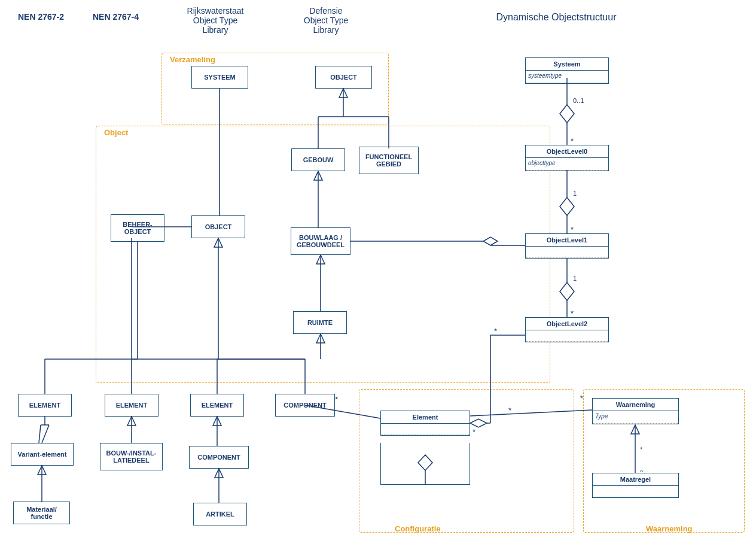 The image size is (756, 553). Describe the element at coordinates (42, 513) in the screenshot. I see `box-materiaal: Materiaal/ functie` at that location.